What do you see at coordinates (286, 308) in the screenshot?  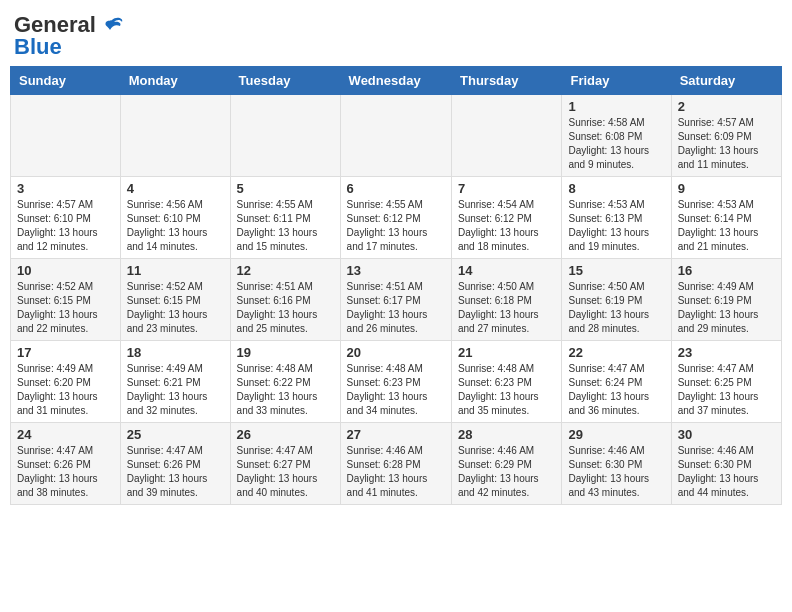 I see `day-info: Sunrise: 4:51 AMSunset: 6:16 PMDaylight:…` at bounding box center [286, 308].